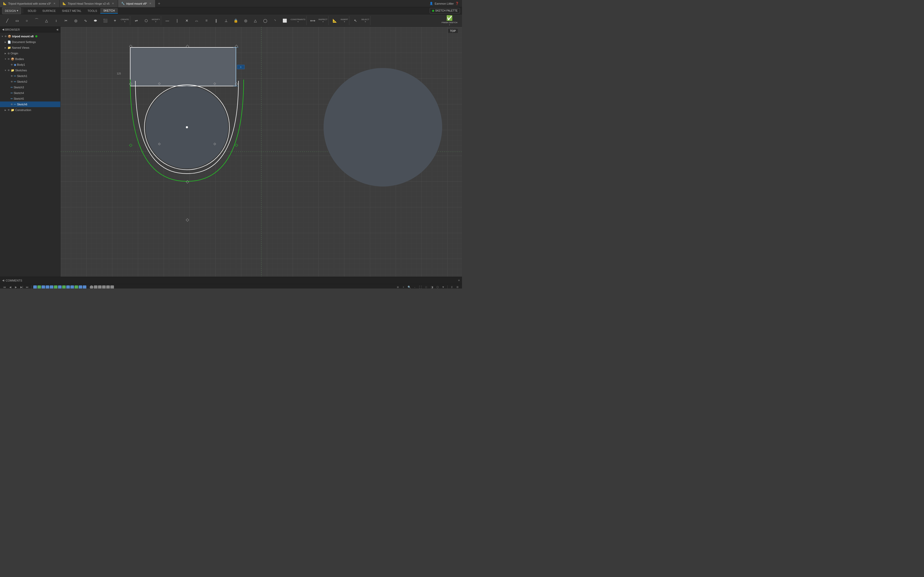  Describe the element at coordinates (92, 11) in the screenshot. I see `tab-tools: TOOLS` at that location.